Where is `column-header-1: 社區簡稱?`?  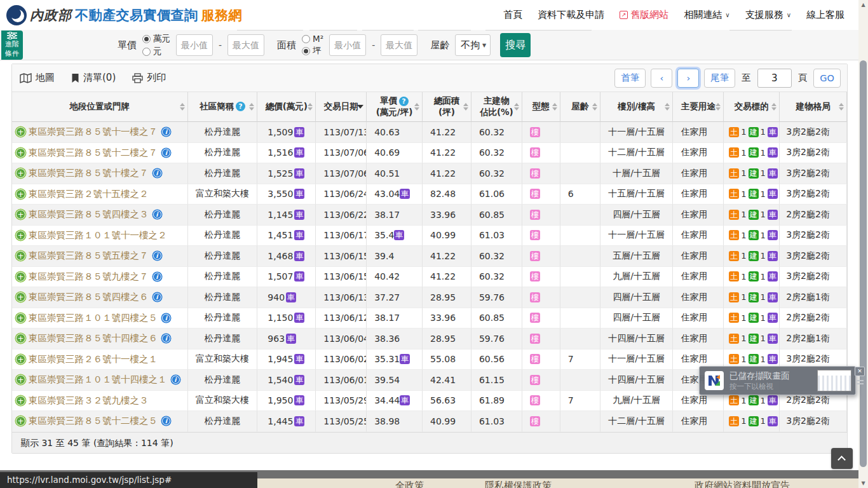
column-header-1: 社區簡稱? is located at coordinates (223, 107).